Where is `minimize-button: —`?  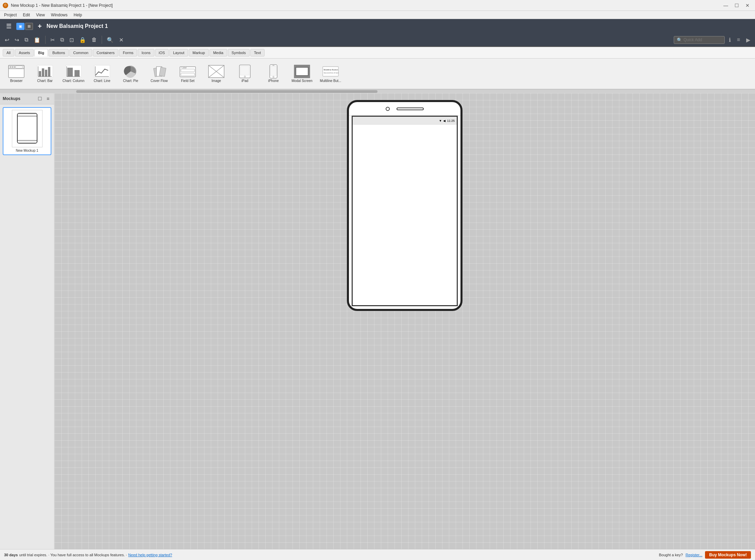
minimize-button: — is located at coordinates (726, 5).